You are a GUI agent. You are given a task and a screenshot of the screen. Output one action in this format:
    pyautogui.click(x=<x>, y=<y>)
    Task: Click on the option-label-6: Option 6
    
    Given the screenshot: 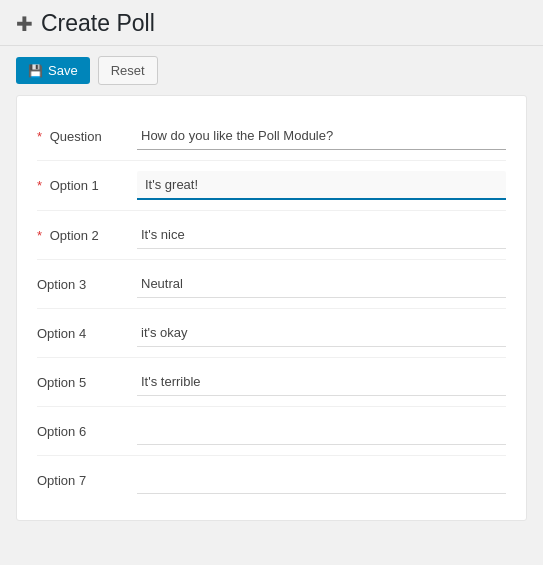 What is the action you would take?
    pyautogui.click(x=87, y=432)
    